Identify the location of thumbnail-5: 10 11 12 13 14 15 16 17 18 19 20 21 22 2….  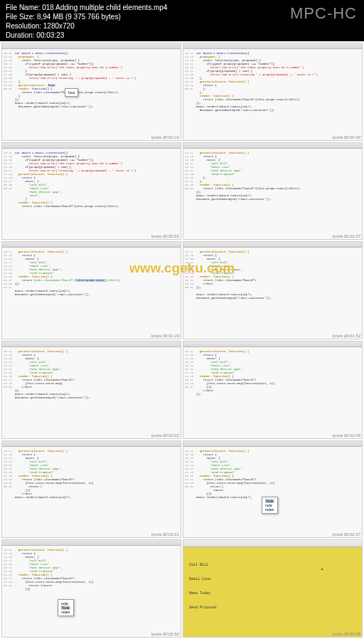
(91, 290).